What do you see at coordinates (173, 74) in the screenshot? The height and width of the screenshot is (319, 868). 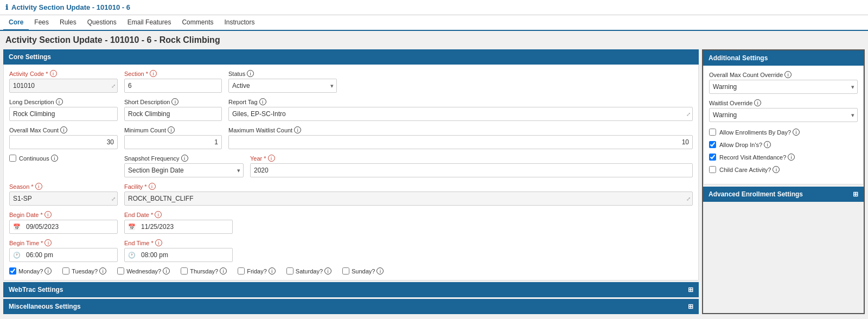 I see `section-label: Section * i` at bounding box center [173, 74].